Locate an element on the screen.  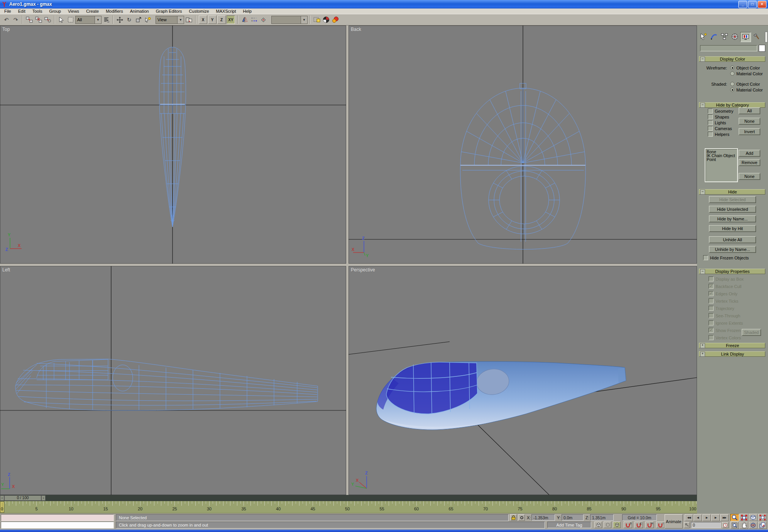
wireframe-object-color-radio is located at coordinates (732, 68).